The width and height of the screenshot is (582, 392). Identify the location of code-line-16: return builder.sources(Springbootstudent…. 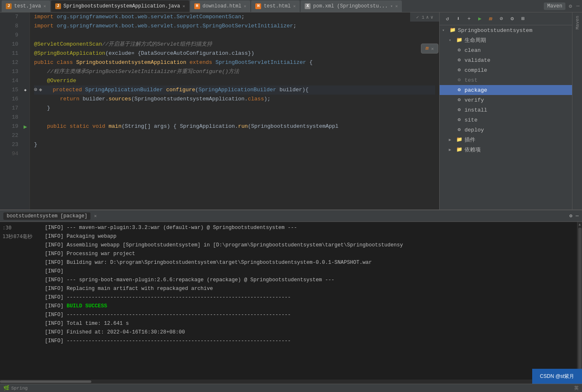
(235, 99).